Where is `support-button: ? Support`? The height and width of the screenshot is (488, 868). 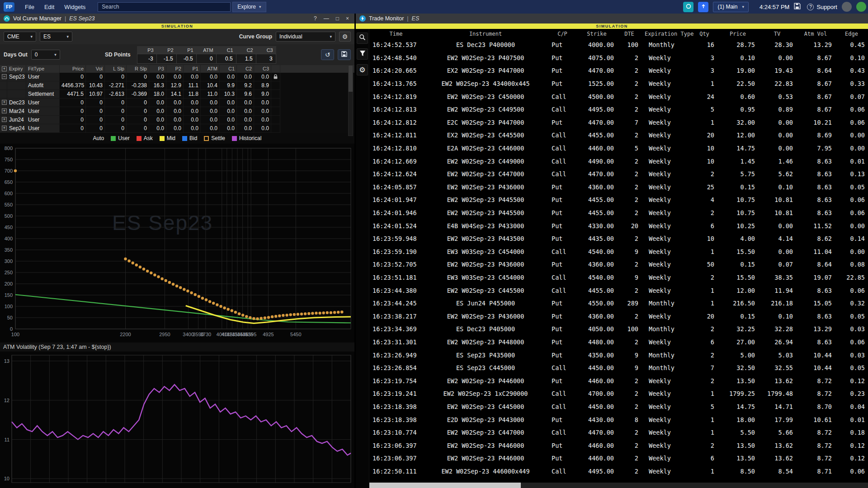 support-button: ? Support is located at coordinates (822, 7).